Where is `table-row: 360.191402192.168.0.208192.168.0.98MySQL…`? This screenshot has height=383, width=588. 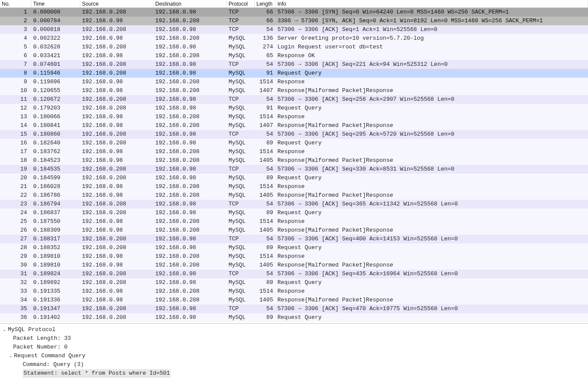 table-row: 360.191402192.168.0.208192.168.0.98MySQL… is located at coordinates (294, 318).